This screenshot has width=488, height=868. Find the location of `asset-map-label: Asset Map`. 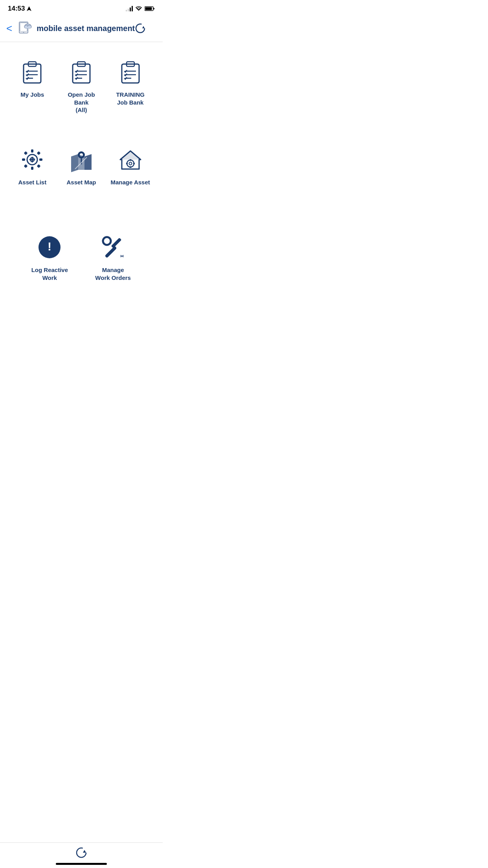

asset-map-label: Asset Map is located at coordinates (81, 182).